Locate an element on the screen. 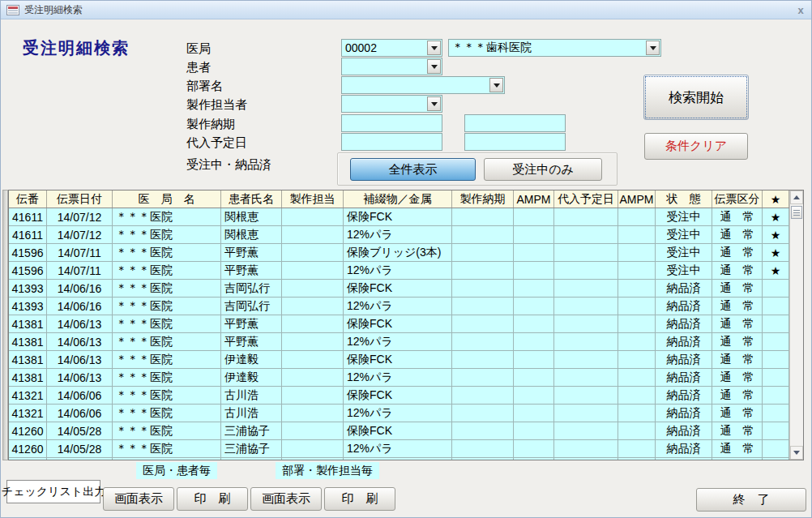 Image resolution: width=812 pixels, height=518 pixels. table-row: 4126014/05/28＊＊＊医院三浦協子保険FCK納品済通 常 is located at coordinates (399, 431).